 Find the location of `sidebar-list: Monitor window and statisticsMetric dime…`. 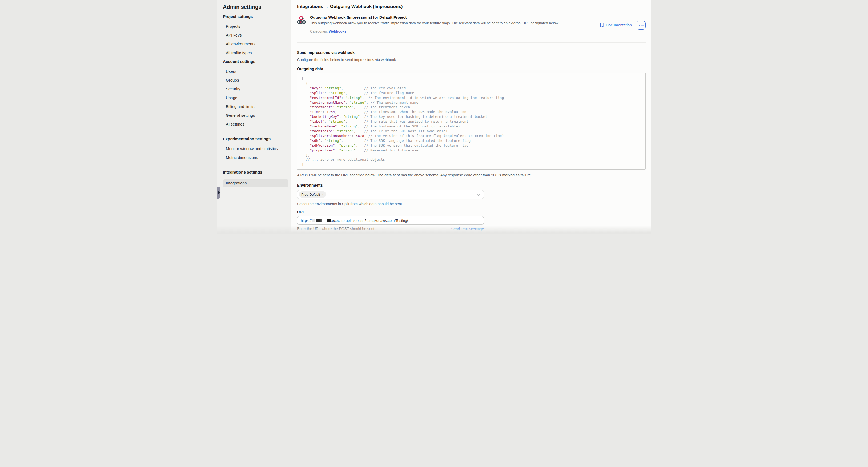

sidebar-list: Monitor window and statisticsMetric dime… is located at coordinates (254, 153).